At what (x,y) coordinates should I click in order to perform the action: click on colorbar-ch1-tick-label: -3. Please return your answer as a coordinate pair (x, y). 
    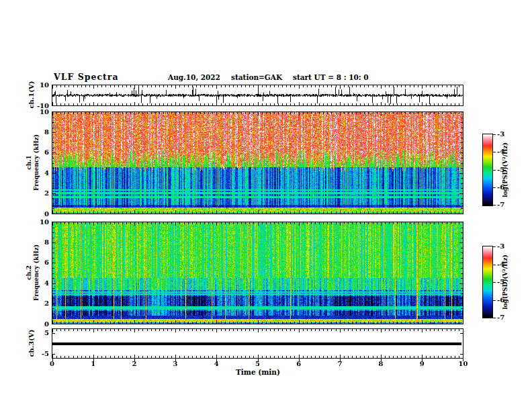
    Looking at the image, I should click on (501, 134).